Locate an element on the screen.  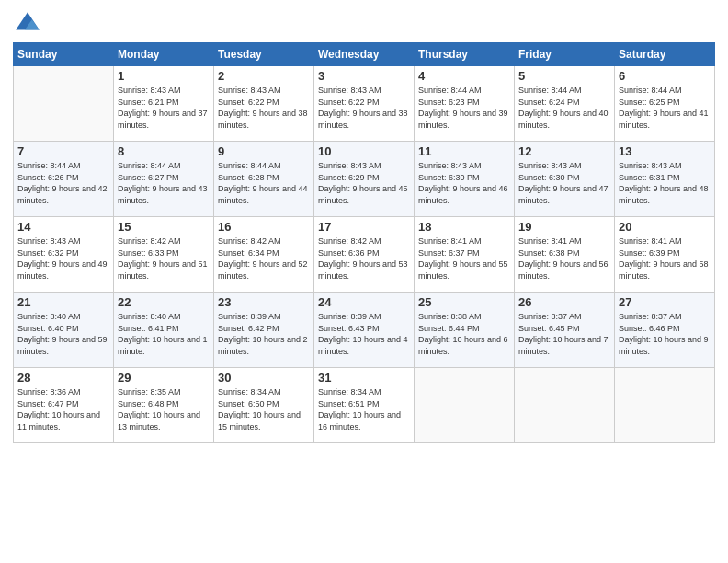
day-number: 22 is located at coordinates (164, 302).